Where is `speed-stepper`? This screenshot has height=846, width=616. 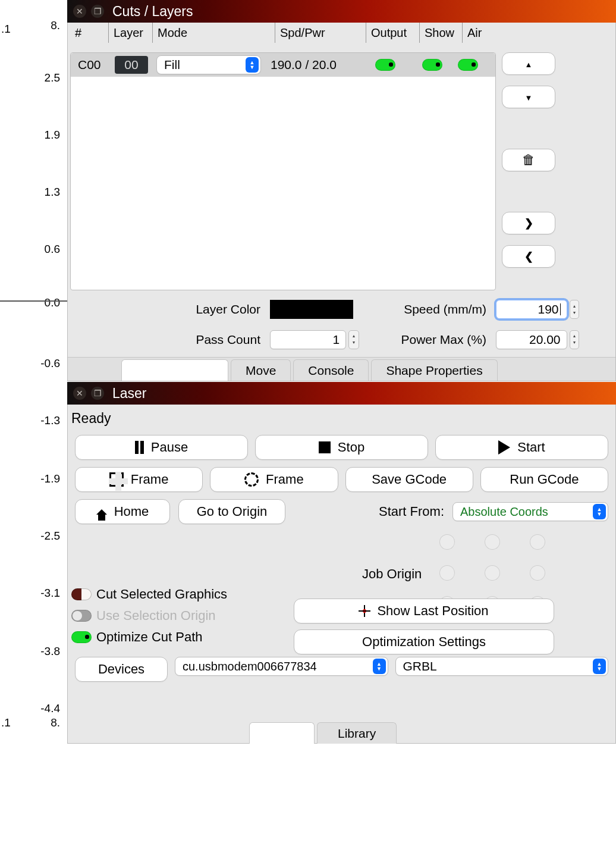 speed-stepper is located at coordinates (574, 309).